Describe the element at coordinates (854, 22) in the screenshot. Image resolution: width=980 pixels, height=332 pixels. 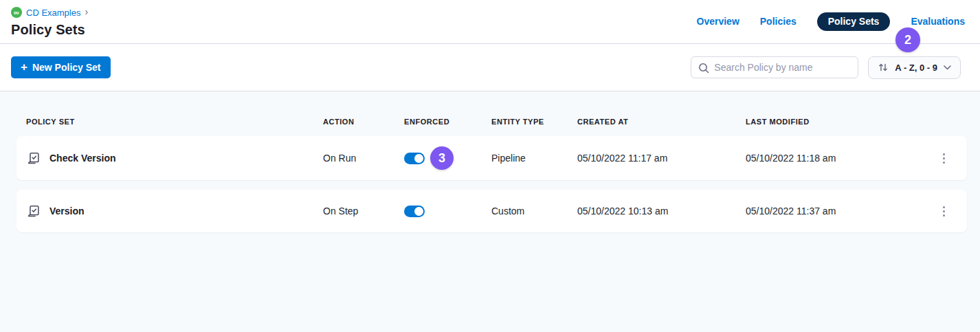
I see `tab-policy-sets: Policy Sets` at that location.